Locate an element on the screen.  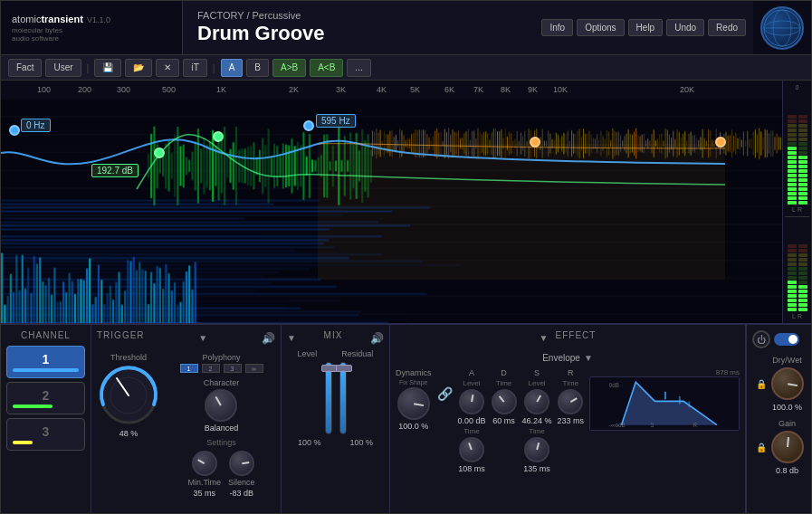
envelope-ms-value: 878 ms is located at coordinates (664, 373).